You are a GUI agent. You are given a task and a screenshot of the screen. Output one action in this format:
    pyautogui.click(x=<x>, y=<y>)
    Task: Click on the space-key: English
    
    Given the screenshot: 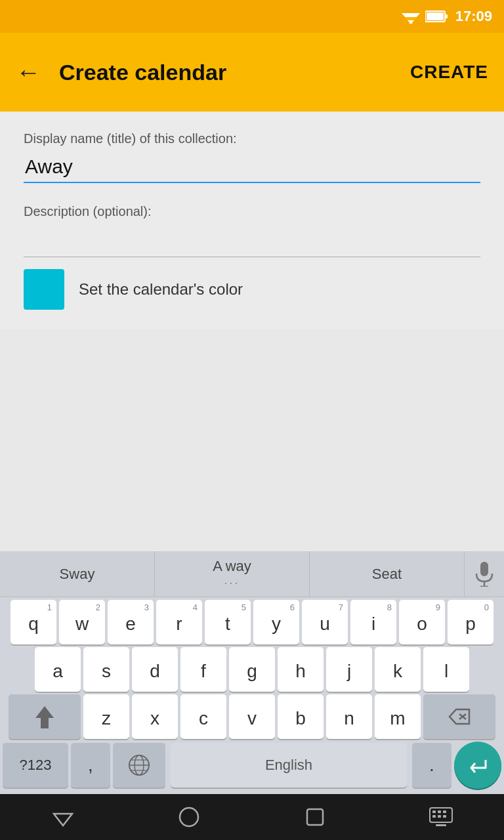 What is the action you would take?
    pyautogui.click(x=289, y=765)
    